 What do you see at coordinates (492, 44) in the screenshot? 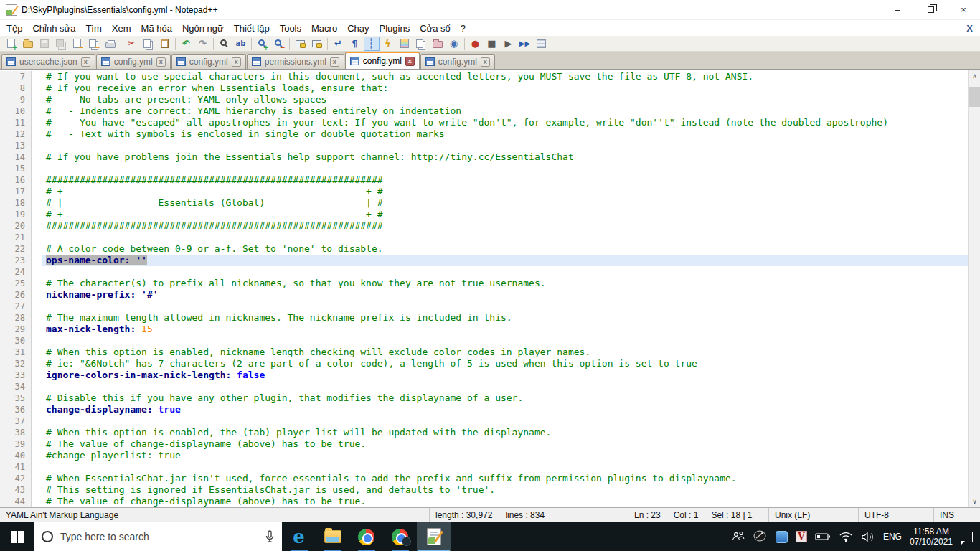
I see `macro-stop-button: ■` at bounding box center [492, 44].